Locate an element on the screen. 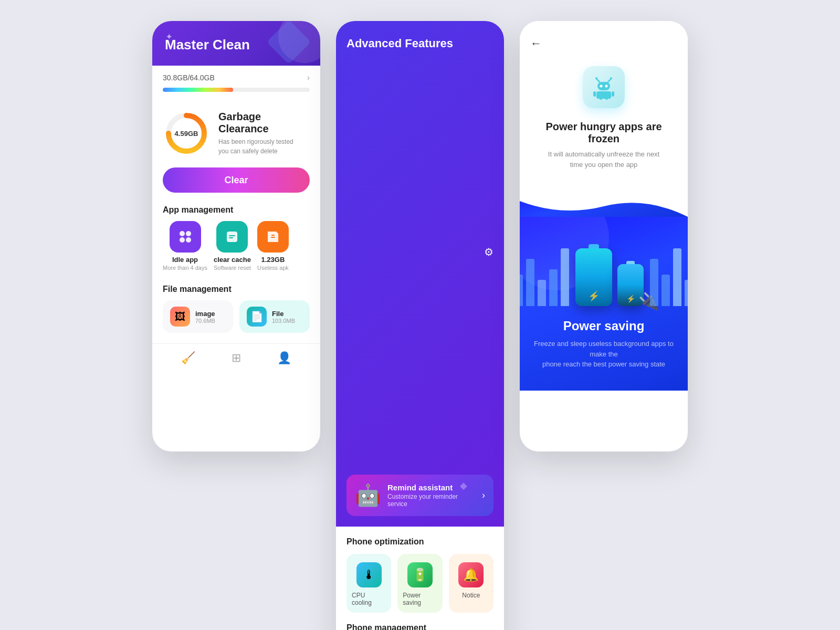 The height and width of the screenshot is (630, 840). bar-chart-right is located at coordinates (669, 277).